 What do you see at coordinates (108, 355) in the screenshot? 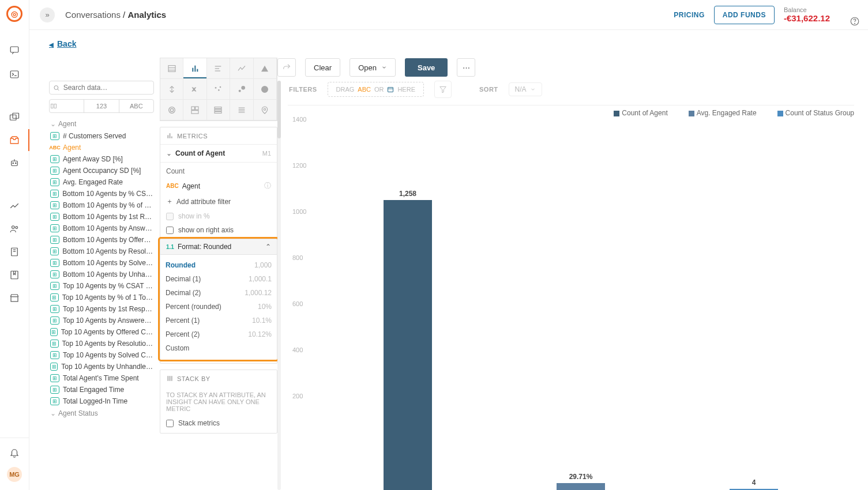
I see `catalogue-item-label: Top 10 Agents by Solved C…` at bounding box center [108, 355].